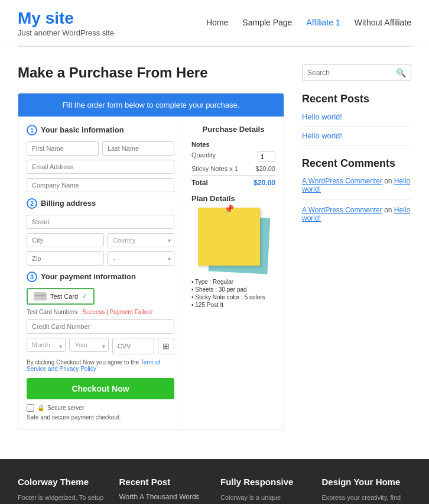 The width and height of the screenshot is (429, 504). What do you see at coordinates (100, 389) in the screenshot?
I see `checkout-button: Checkout Now` at bounding box center [100, 389].